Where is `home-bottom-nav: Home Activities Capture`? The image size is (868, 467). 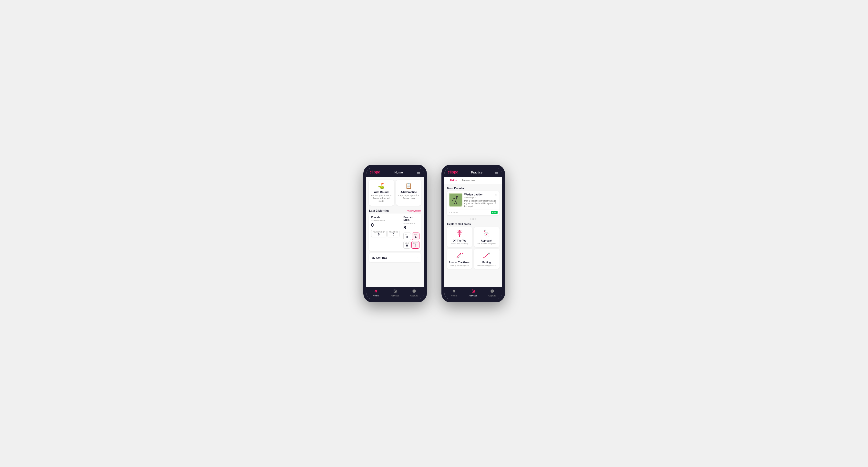 home-bottom-nav: Home Activities Capture is located at coordinates (395, 293).